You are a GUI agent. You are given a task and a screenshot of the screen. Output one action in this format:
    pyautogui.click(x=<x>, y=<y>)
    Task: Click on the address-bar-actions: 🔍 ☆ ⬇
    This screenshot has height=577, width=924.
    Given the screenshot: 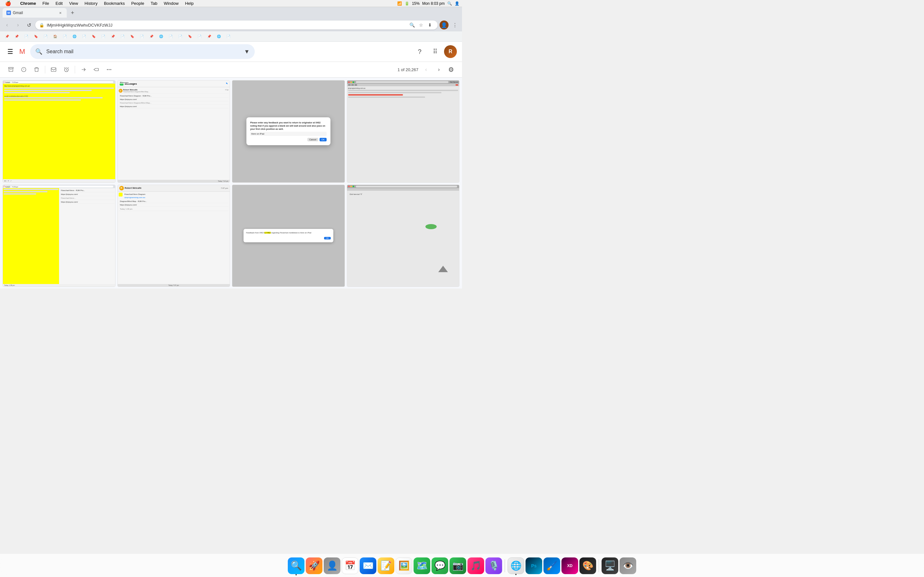 What is the action you would take?
    pyautogui.click(x=421, y=25)
    